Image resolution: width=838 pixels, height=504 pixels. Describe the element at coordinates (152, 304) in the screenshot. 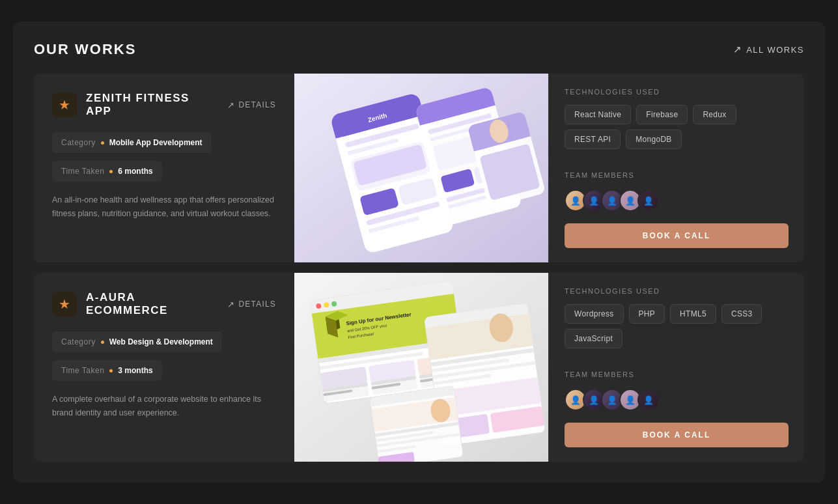

I see `card-title-aura: A-AURA ECOMMERCE` at that location.